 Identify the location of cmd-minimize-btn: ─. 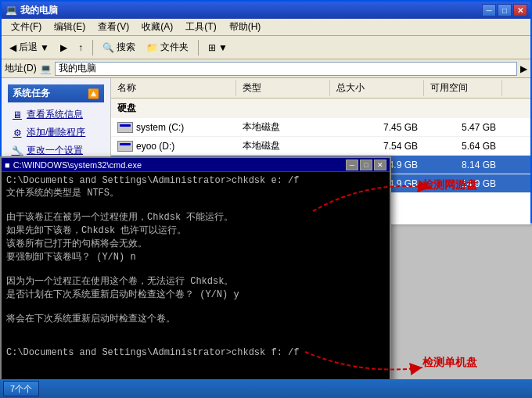
(352, 165).